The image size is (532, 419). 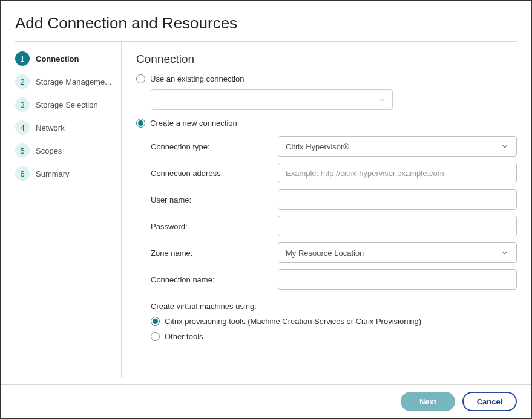 I want to click on connection-address-label: Connection address:, so click(x=214, y=173).